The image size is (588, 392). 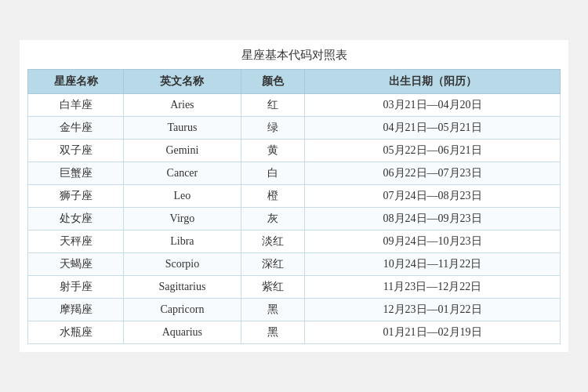 I want to click on table-row: 天秤座Libra淡红09月24日—10月23日, so click(x=295, y=241).